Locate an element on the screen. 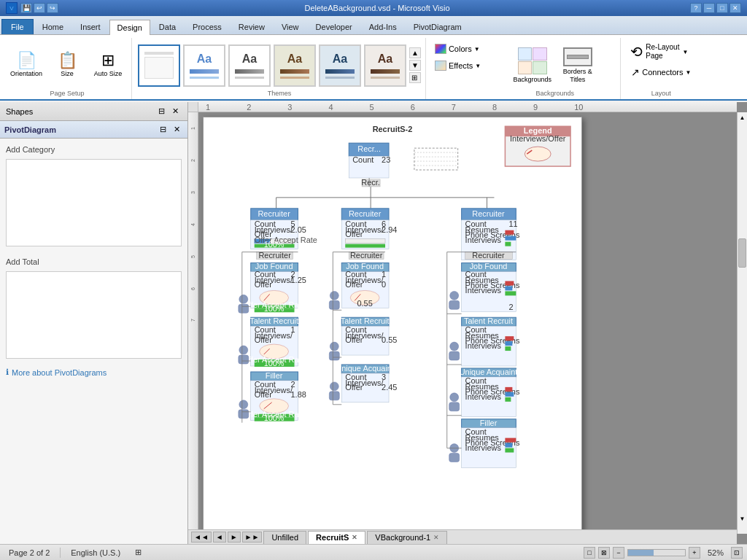 This screenshot has width=747, height=560. window-controls: ? ─ □ ✕ is located at coordinates (716, 8).